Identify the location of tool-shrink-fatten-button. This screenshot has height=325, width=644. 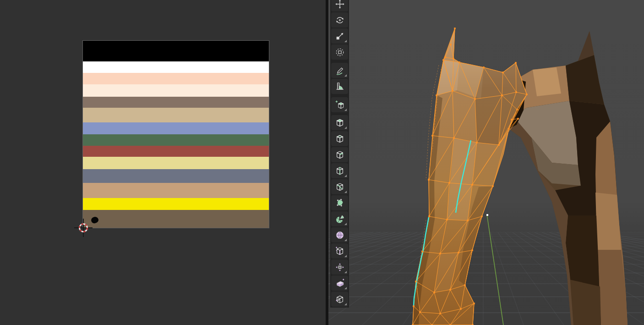
(340, 267).